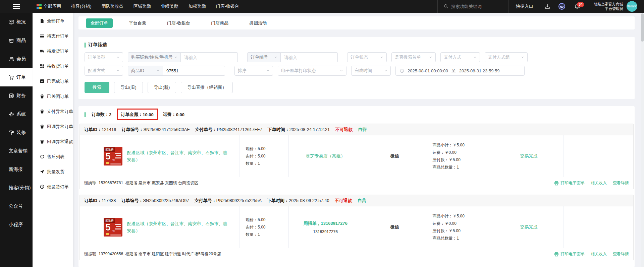  What do you see at coordinates (408, 57) in the screenshot?
I see `select-value: 是否搜索首单` at bounding box center [408, 57].